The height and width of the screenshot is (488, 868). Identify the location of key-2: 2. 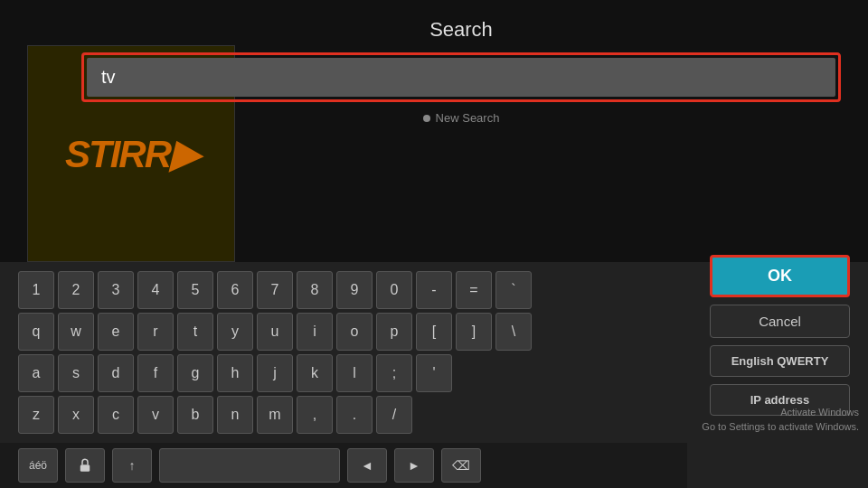
(76, 290).